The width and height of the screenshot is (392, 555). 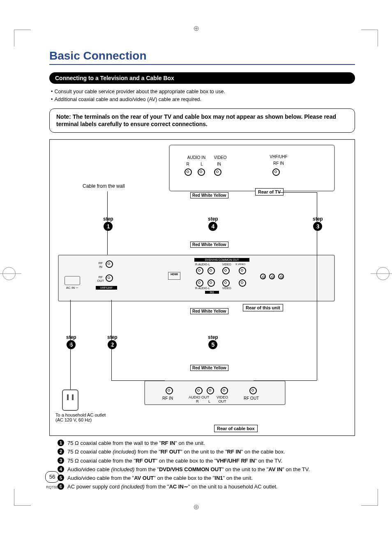 I want to click on rear-of-unit-label: Rear of this unit, so click(x=263, y=308).